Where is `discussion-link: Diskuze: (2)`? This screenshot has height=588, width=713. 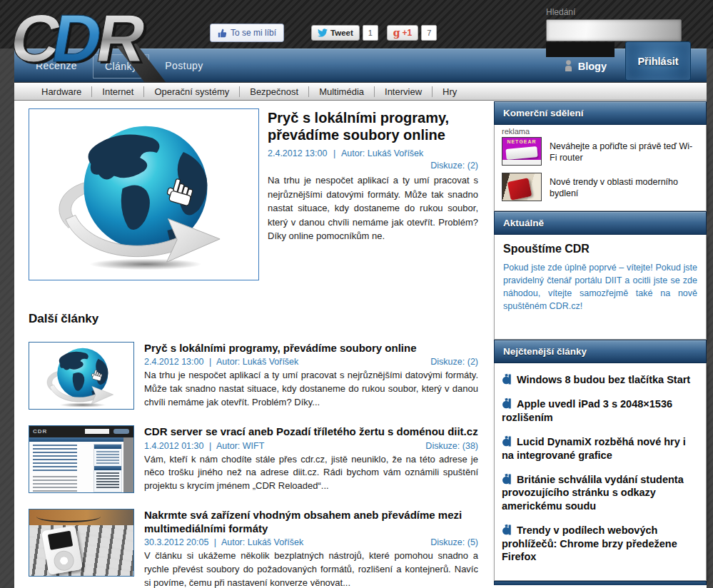 discussion-link: Diskuze: (2) is located at coordinates (454, 362).